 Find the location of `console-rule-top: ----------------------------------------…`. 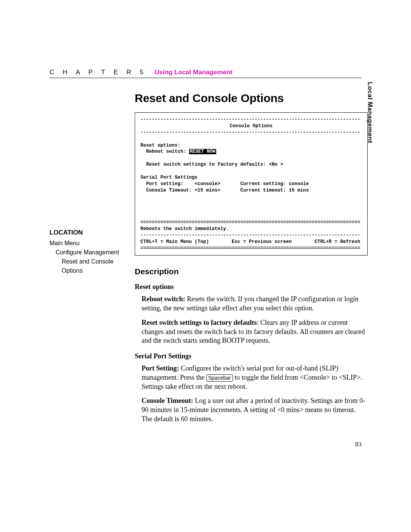

console-rule-top: ----------------------------------------… is located at coordinates (251, 120).